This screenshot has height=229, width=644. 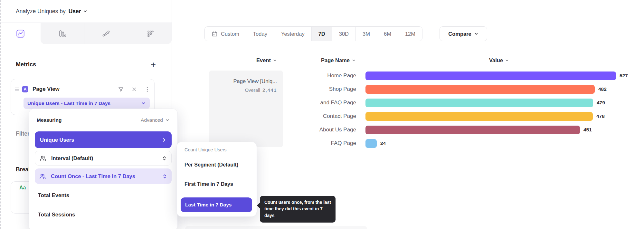 I want to click on metric-series-badge: A, so click(x=25, y=89).